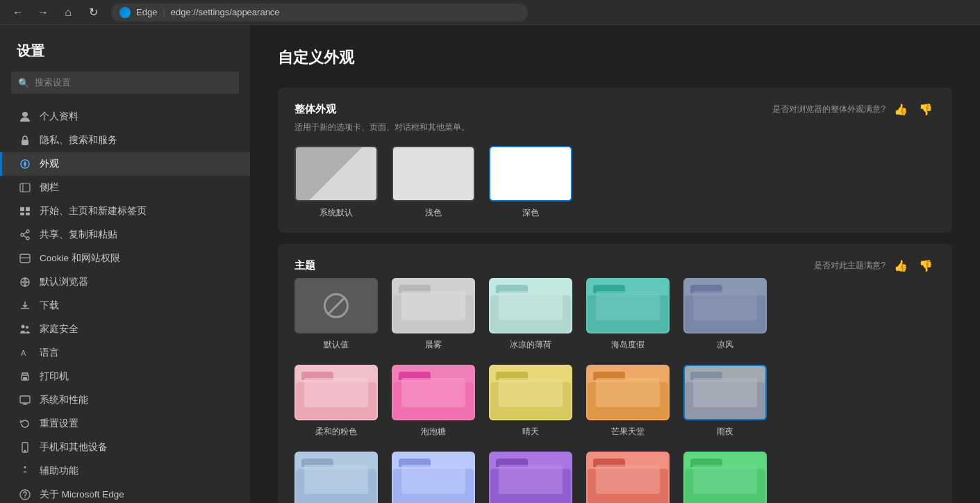 The height and width of the screenshot is (503, 980). I want to click on theme-card-morning-mist: 晨雾, so click(433, 314).